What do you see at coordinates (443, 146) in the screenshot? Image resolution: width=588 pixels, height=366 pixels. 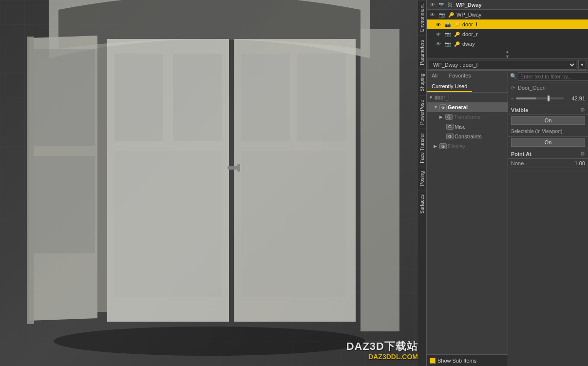 I see `g-badge-display: G` at bounding box center [443, 146].